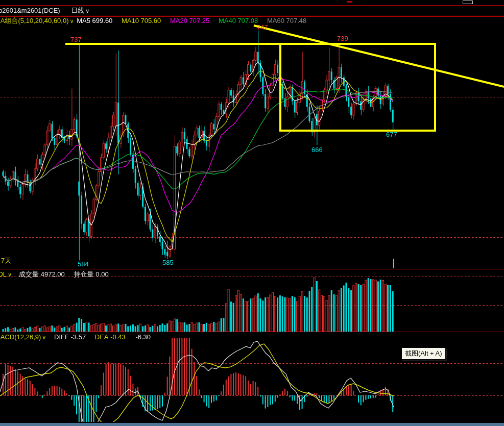  Describe the element at coordinates (83, 264) in the screenshot. I see `price-label-584: 584` at that location.